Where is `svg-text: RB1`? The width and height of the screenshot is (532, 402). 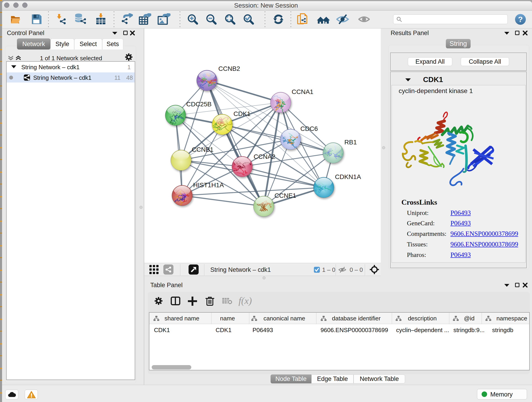
svg-text: RB1 is located at coordinates (351, 142).